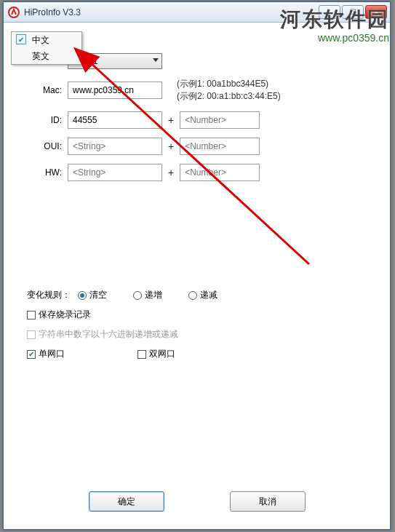 Image resolution: width=395 pixels, height=532 pixels. Describe the element at coordinates (41, 57) in the screenshot. I see `language-menu-item-en-label: 英文` at that location.